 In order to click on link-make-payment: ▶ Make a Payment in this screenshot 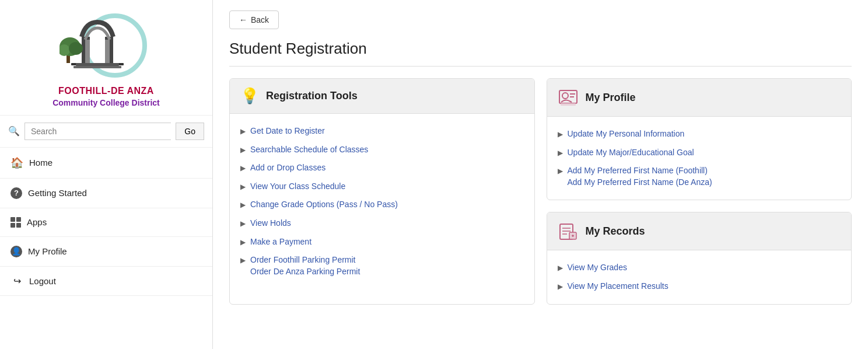, I will do `click(382, 242)`.